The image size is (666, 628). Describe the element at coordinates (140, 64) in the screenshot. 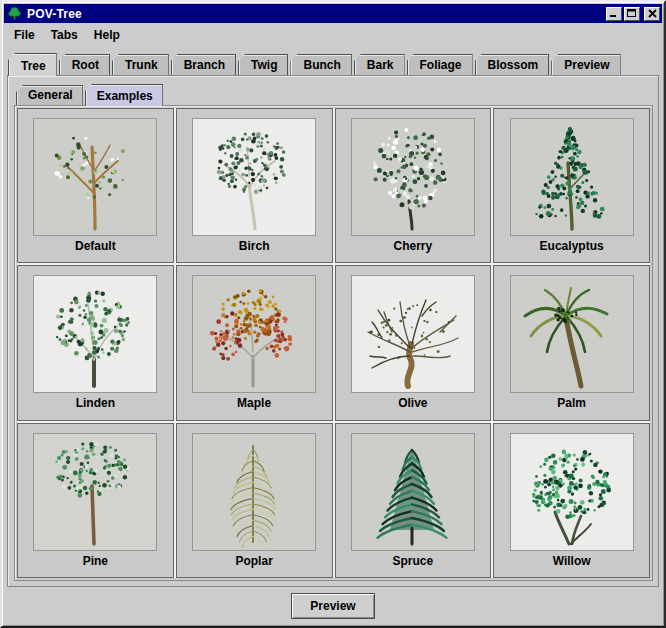

I see `tab-trunk: Trunk` at that location.